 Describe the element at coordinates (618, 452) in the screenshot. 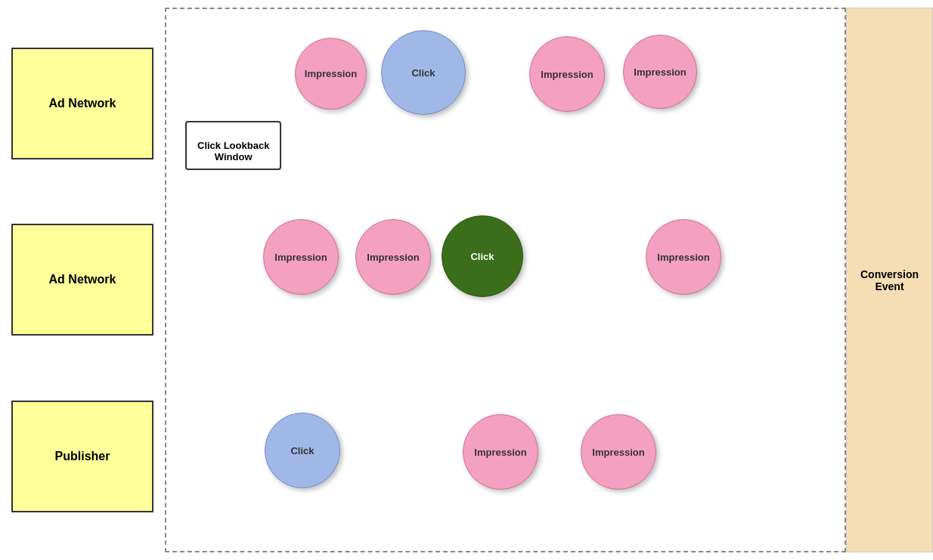

I see `circle-impression-r3c3: Impression` at that location.